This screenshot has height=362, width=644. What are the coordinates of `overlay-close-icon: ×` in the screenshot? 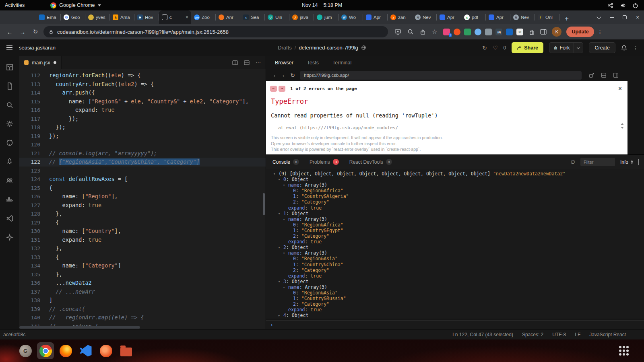 It's located at (620, 88).